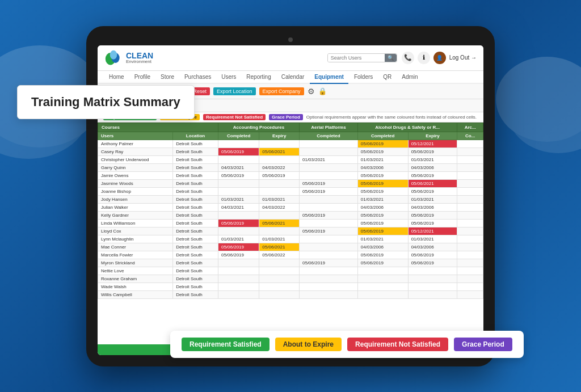 The width and height of the screenshot is (581, 392). I want to click on logo-area: CLEAN Environment, so click(129, 58).